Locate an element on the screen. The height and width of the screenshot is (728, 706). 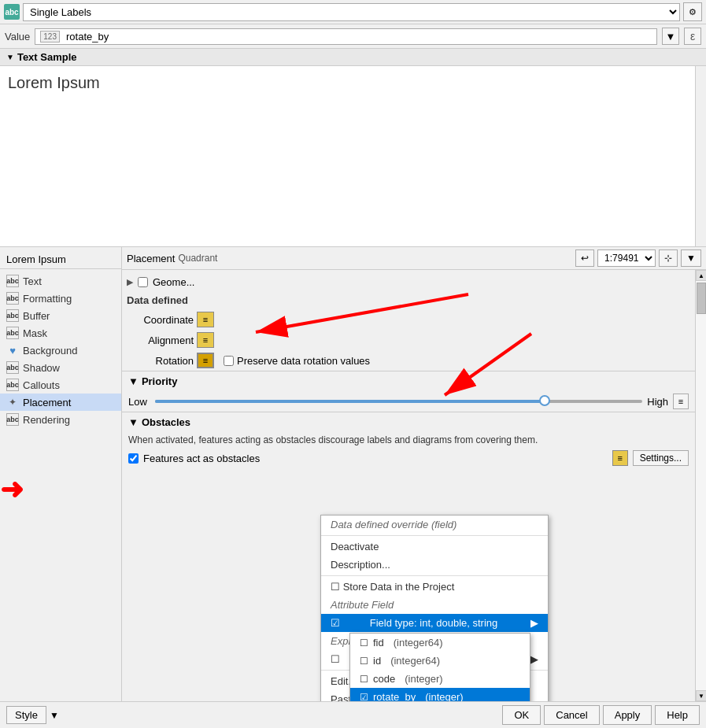
code-type: (integer) is located at coordinates (423, 678).